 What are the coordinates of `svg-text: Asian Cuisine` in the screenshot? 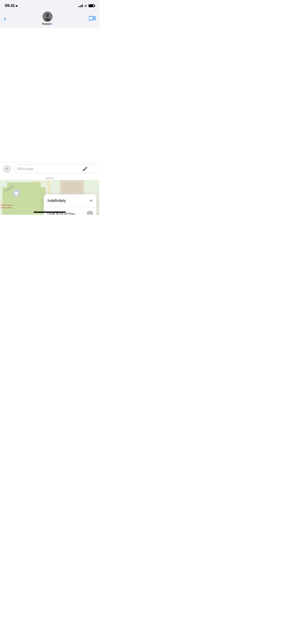 It's located at (6, 208).